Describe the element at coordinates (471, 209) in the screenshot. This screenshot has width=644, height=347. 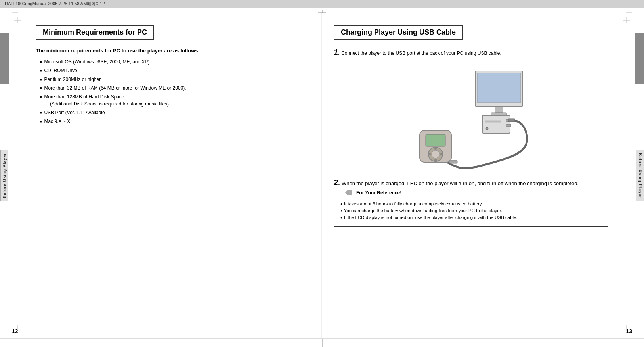
I see `reference-list: It takes about 3 hours to fully charge a…` at that location.